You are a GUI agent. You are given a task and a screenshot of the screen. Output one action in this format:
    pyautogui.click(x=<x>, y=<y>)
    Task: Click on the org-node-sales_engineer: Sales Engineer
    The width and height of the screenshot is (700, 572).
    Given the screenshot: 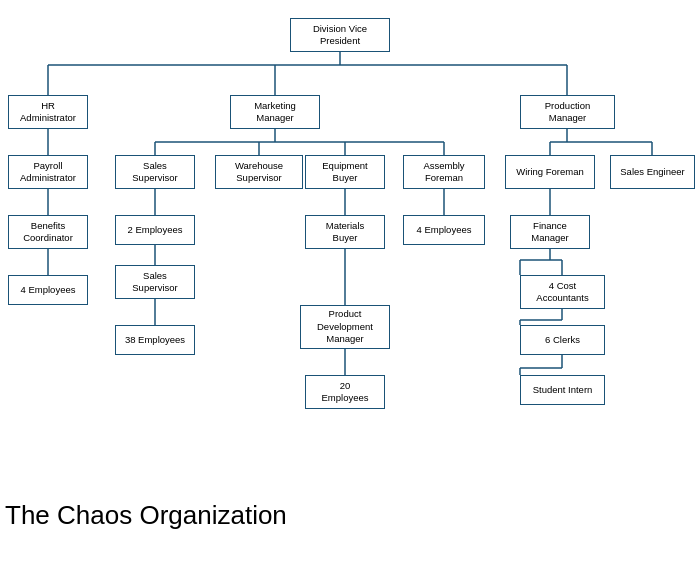 What is the action you would take?
    pyautogui.click(x=652, y=172)
    